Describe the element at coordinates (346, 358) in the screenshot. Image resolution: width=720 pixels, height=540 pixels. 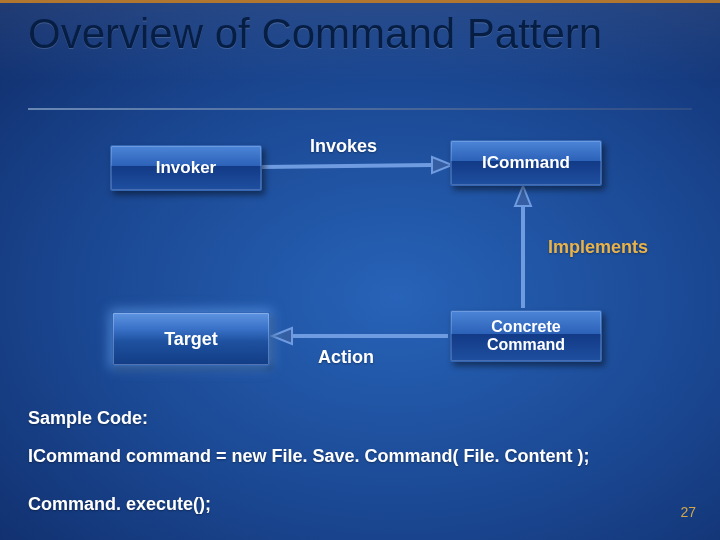
I see `edge-label-action: Action` at that location.